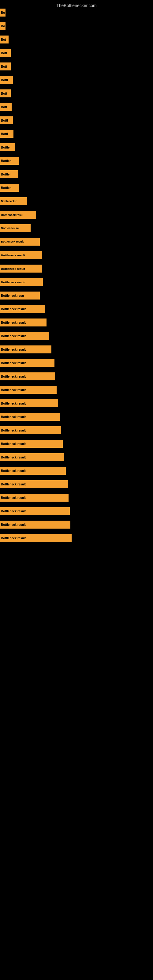 This screenshot has height=980, width=153. What do you see at coordinates (76, 511) in the screenshot?
I see `bar-row-37: Bottleneck result` at bounding box center [76, 511].